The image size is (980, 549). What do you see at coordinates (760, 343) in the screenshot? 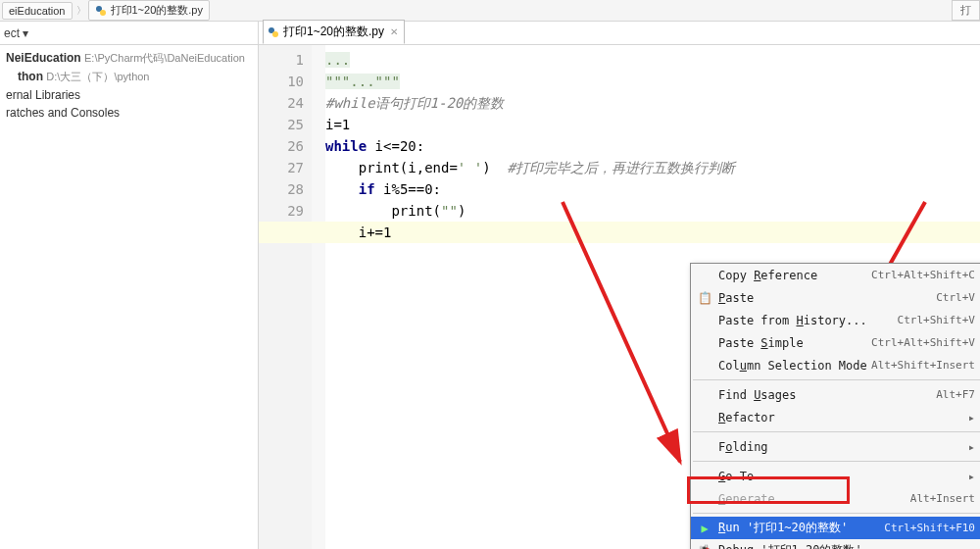
I see `menu-item-label: Paste Simple` at bounding box center [760, 343].